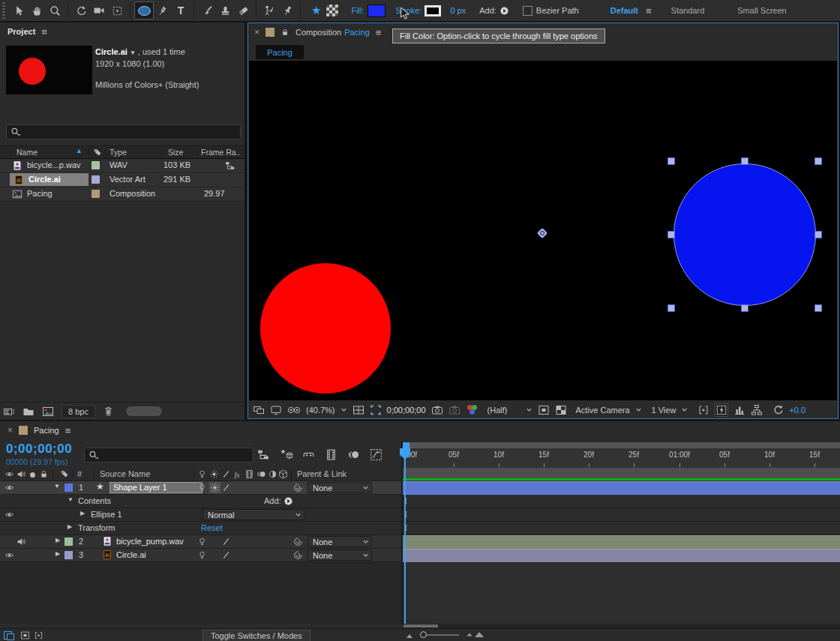 The image size is (840, 641). What do you see at coordinates (433, 10) in the screenshot?
I see `stroke-color-swatch` at bounding box center [433, 10].